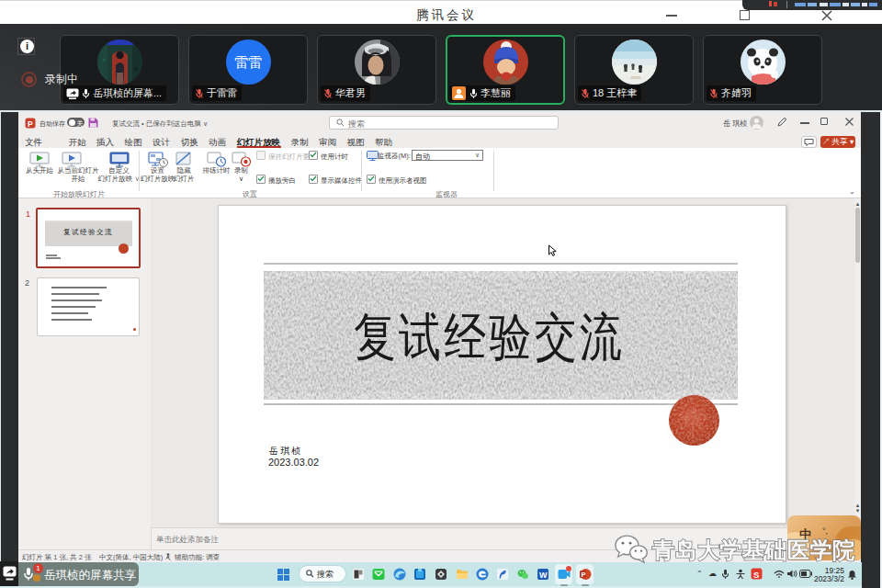 Image resolution: width=882 pixels, height=588 pixels. What do you see at coordinates (753, 549) in the screenshot?
I see `svg-text: 青岛大学基础医学院` at bounding box center [753, 549].